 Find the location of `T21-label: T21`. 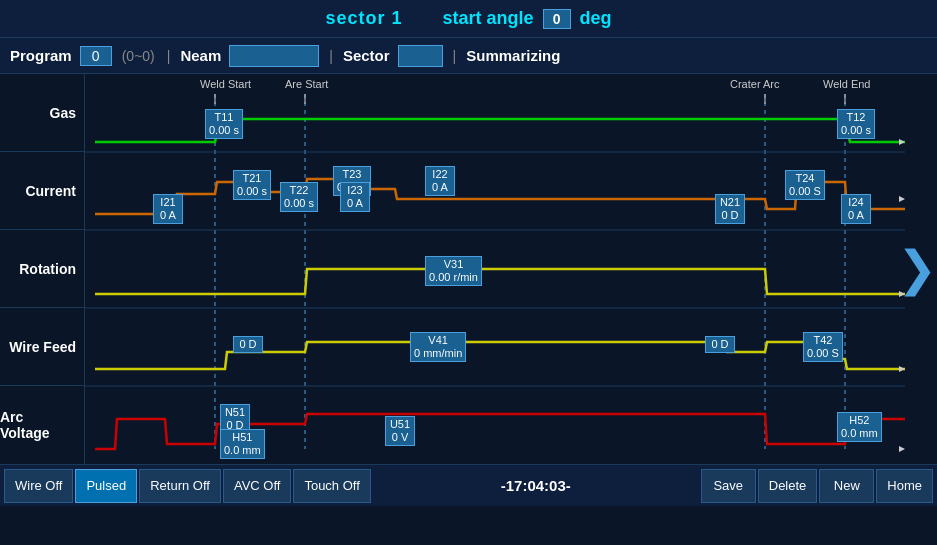

T21-label: T21 is located at coordinates (252, 178).